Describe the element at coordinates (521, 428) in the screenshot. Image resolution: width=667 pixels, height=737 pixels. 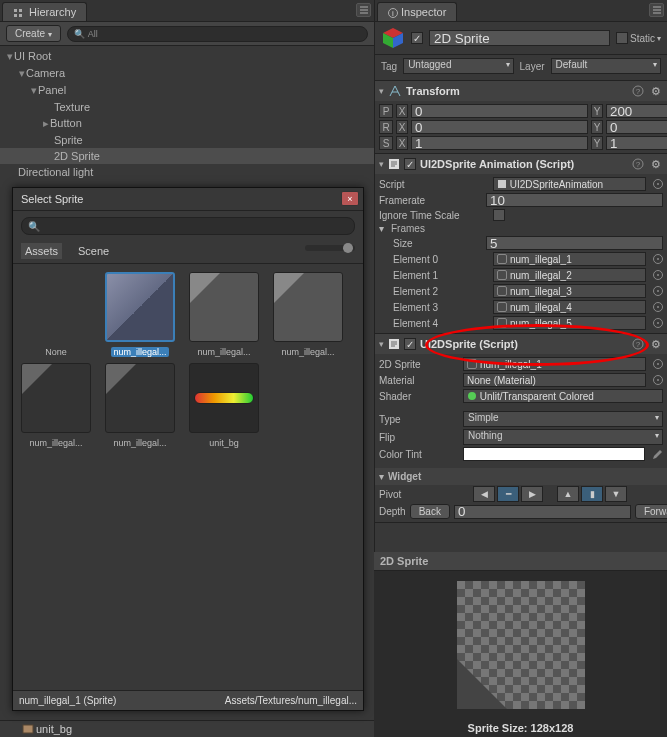
I see `ui2dsprite-component: ▾ UI2DSprite (Script) ? ⚙ 2D Spritenum_i…` at that location.